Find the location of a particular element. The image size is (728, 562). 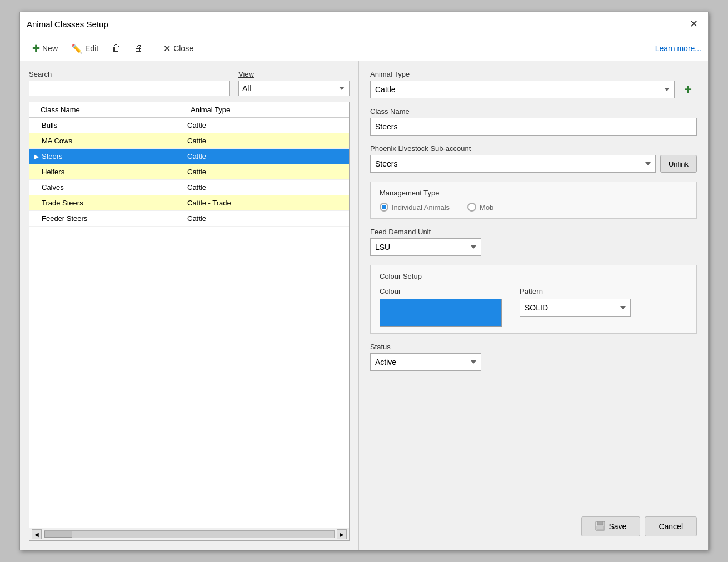

new-label: New is located at coordinates (50, 48).